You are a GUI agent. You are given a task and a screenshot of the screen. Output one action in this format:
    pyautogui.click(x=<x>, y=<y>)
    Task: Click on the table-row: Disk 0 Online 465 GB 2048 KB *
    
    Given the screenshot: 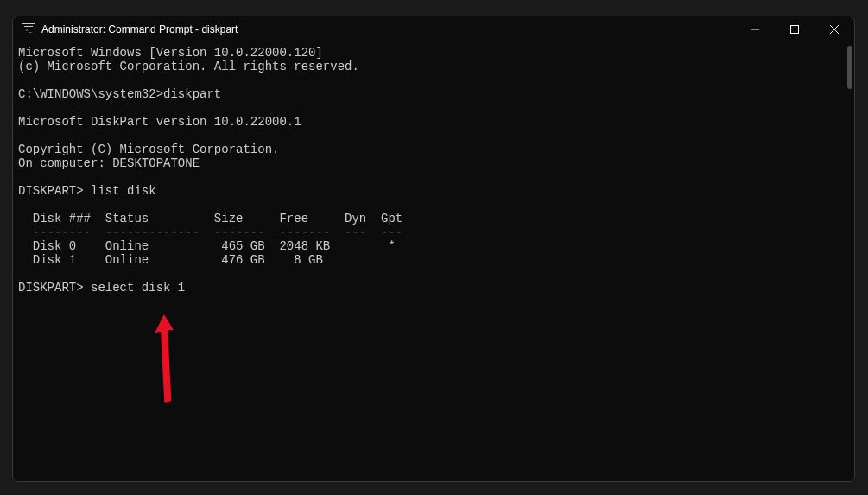 What is the action you would take?
    pyautogui.click(x=207, y=246)
    